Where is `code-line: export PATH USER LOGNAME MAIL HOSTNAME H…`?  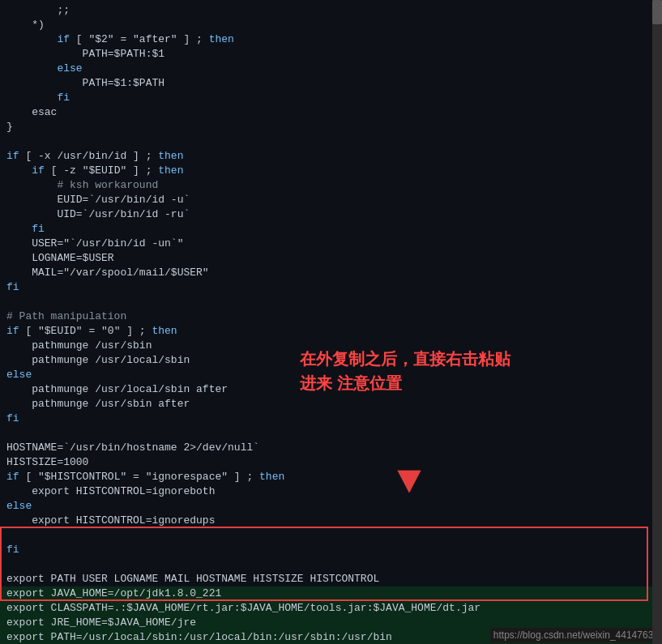 code-line: export PATH USER LOGNAME MAIL HOSTNAME H… is located at coordinates (331, 579).